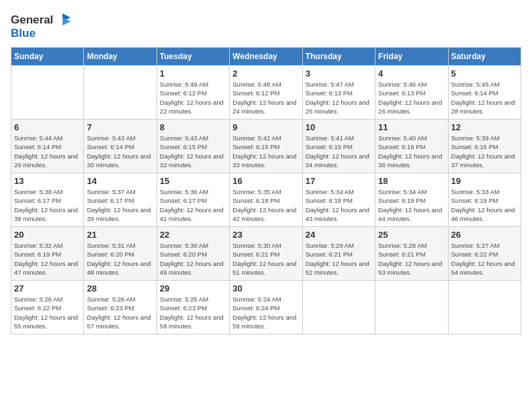 This screenshot has width=532, height=411. Describe the element at coordinates (193, 254) in the screenshot. I see `calendar-cell: 22Sunrise: 5:30 AMSunset: 6:20 PMDayligh…` at that location.